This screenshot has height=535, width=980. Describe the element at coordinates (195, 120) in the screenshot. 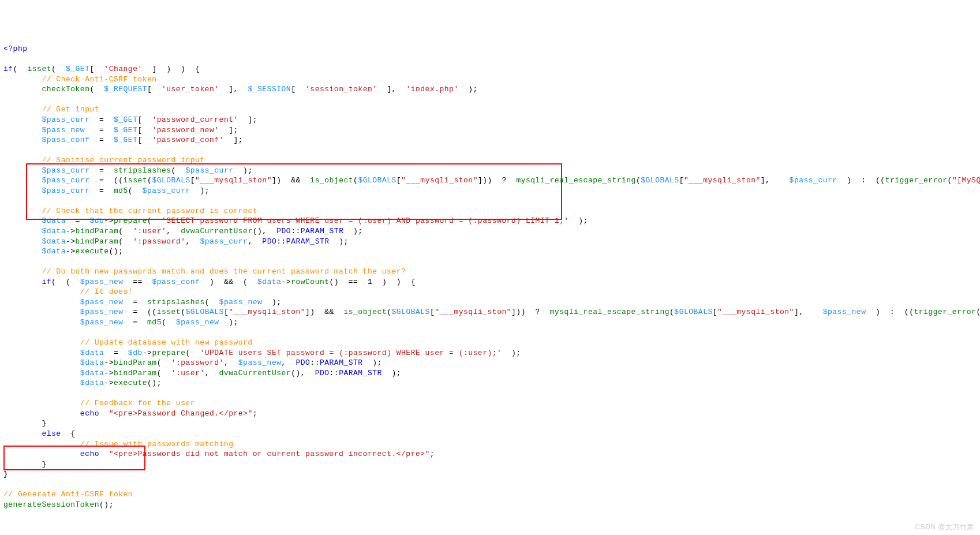

I see `str-pwcurr: 'password_current'` at that location.